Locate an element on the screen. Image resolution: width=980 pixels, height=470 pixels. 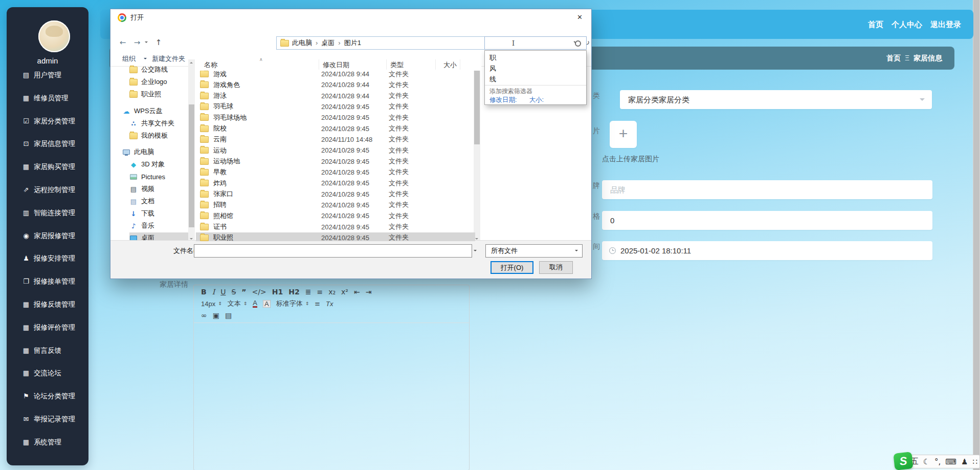
file-row-招聘: 招聘2024/10/28 9:45文件夹 is located at coordinates (336, 205).